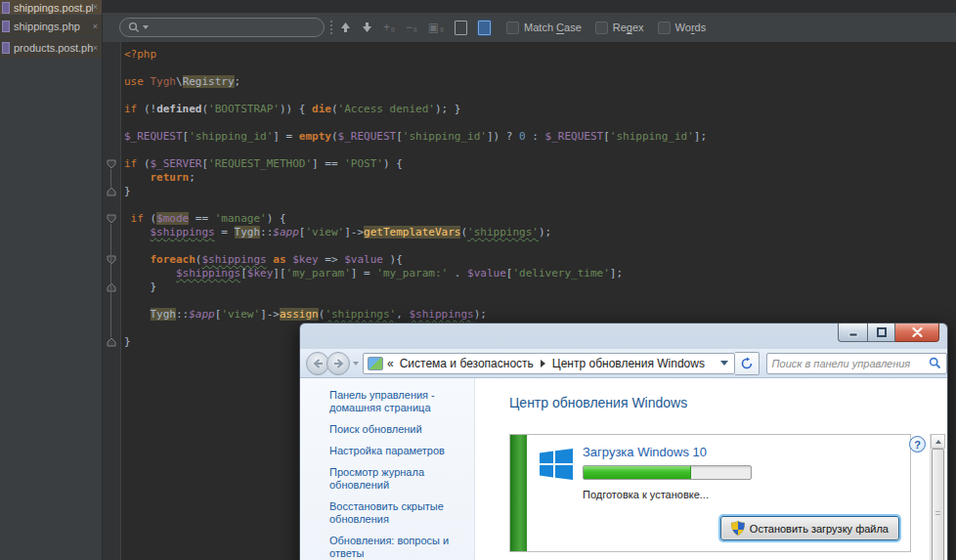 The height and width of the screenshot is (560, 956). I want to click on sidebar-link-5: Восстановить скрытые обновления, so click(392, 513).